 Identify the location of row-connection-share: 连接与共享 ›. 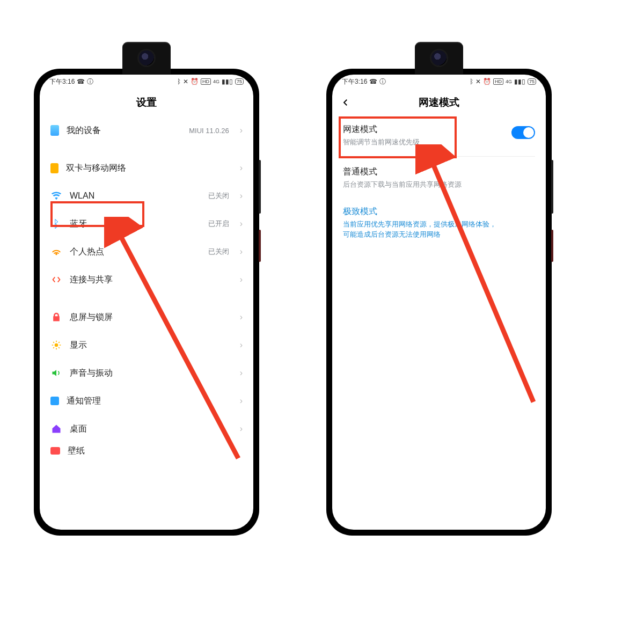
(147, 280).